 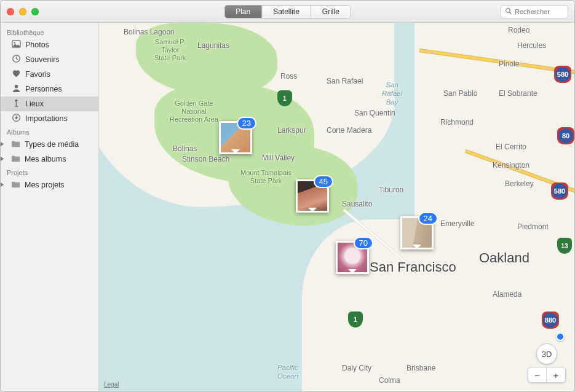 I want to click on sidebar-item-label: Types de média, so click(x=52, y=144).